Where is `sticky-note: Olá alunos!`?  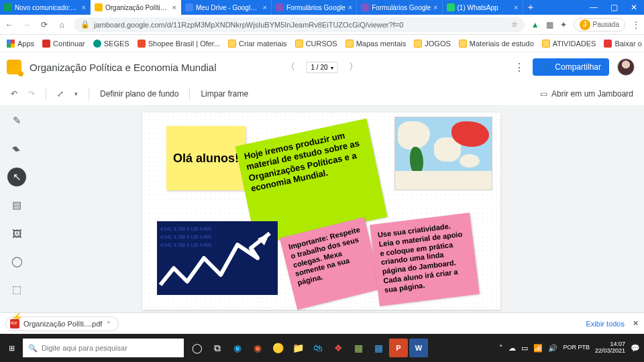 sticky-note: Olá alunos! is located at coordinates (206, 158).